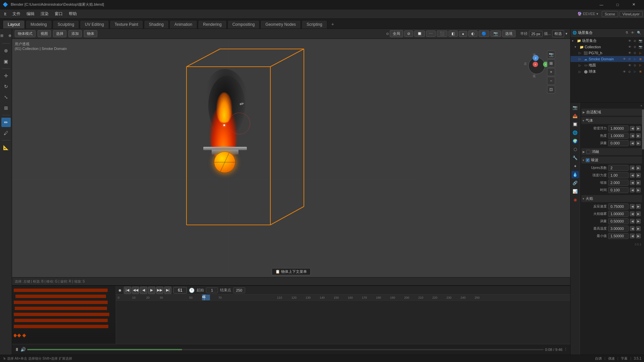 The image size is (644, 362). I want to click on fire-smoke-value: 1.00000, so click(619, 214).